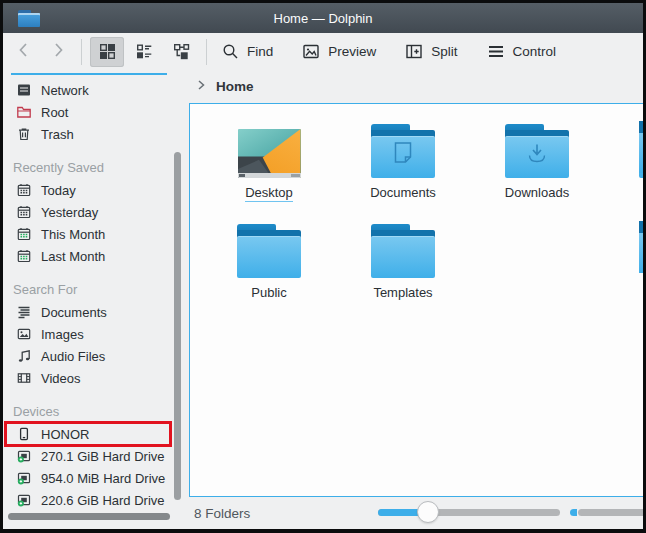  What do you see at coordinates (70, 212) in the screenshot?
I see `sidebar-item-label: Yesterday` at bounding box center [70, 212].